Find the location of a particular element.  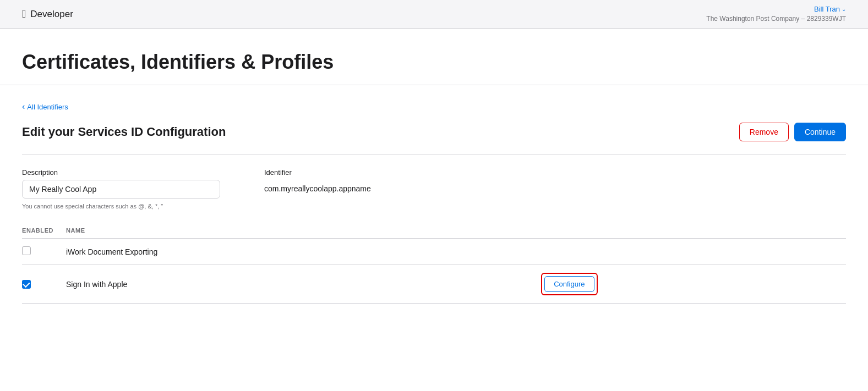

description-hint: You cannot use special characters such a… is located at coordinates (121, 206).